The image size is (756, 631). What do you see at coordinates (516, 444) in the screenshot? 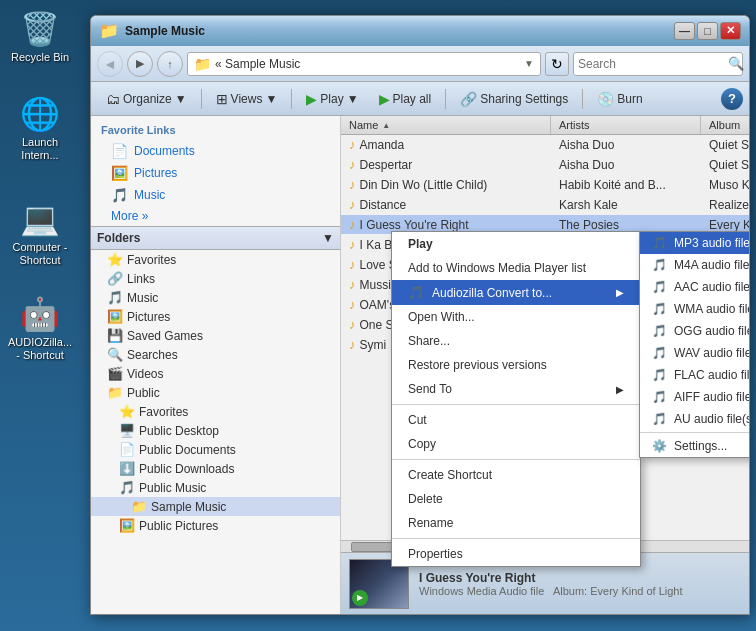
I see `ctx-copy: Copy` at bounding box center [516, 444].